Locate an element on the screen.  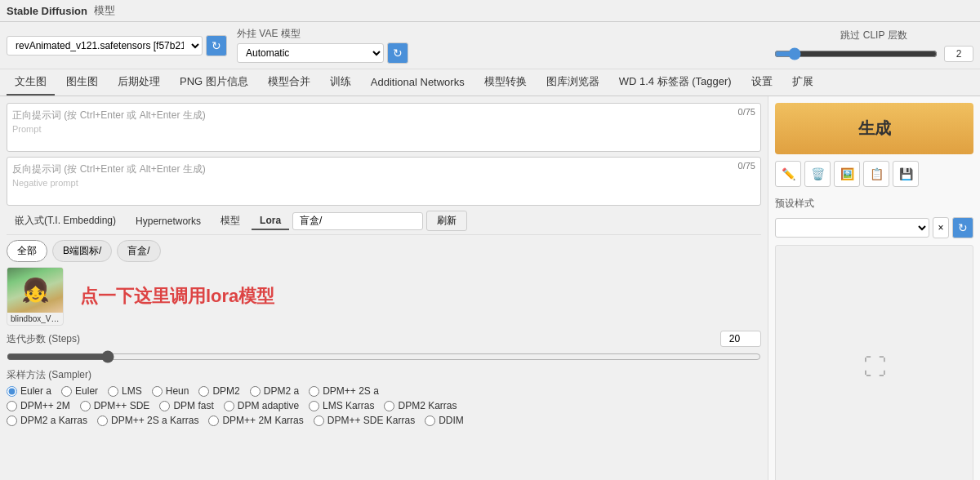
tab-extensions: 扩展 is located at coordinates (803, 82).